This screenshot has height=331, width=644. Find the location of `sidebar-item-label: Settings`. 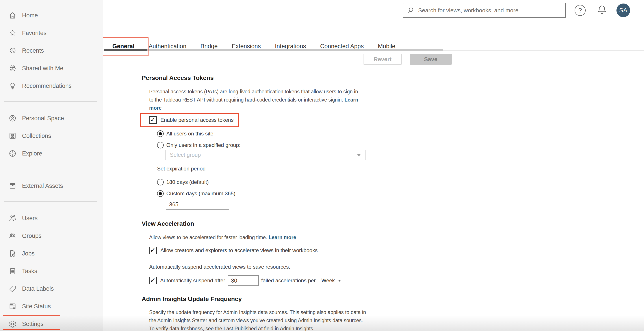

sidebar-item-label: Settings is located at coordinates (33, 324).